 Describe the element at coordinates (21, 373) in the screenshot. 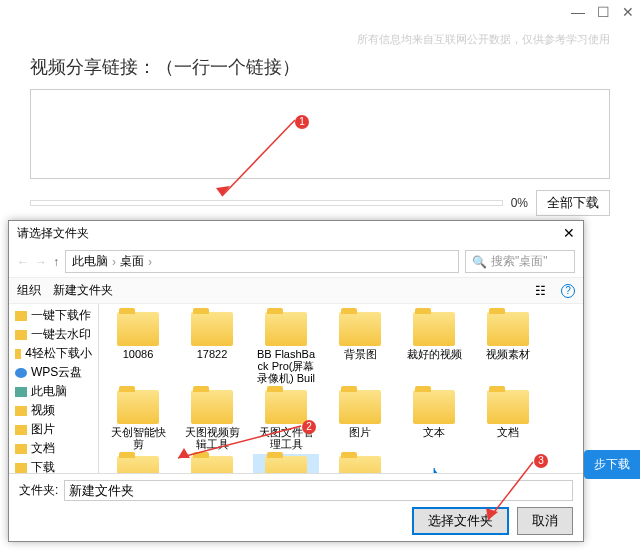

I see `cloud-mini-icon` at that location.